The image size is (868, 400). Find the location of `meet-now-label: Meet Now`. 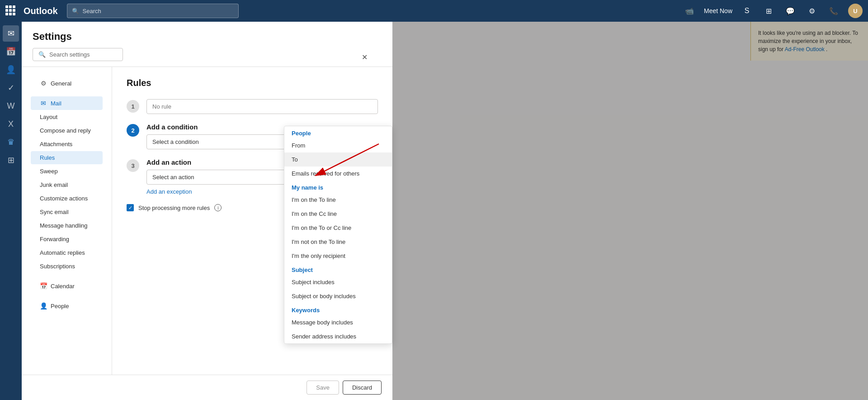

meet-now-label: Meet Now is located at coordinates (718, 11).